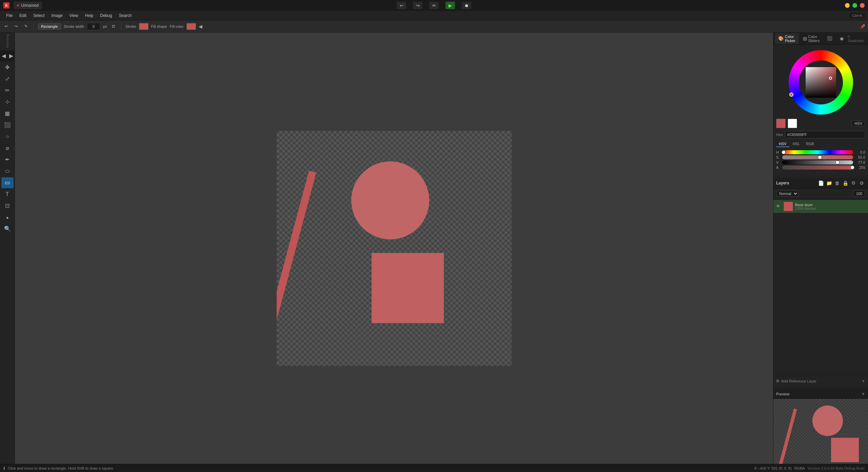  I want to click on freehand-tool: ✏, so click(7, 91).